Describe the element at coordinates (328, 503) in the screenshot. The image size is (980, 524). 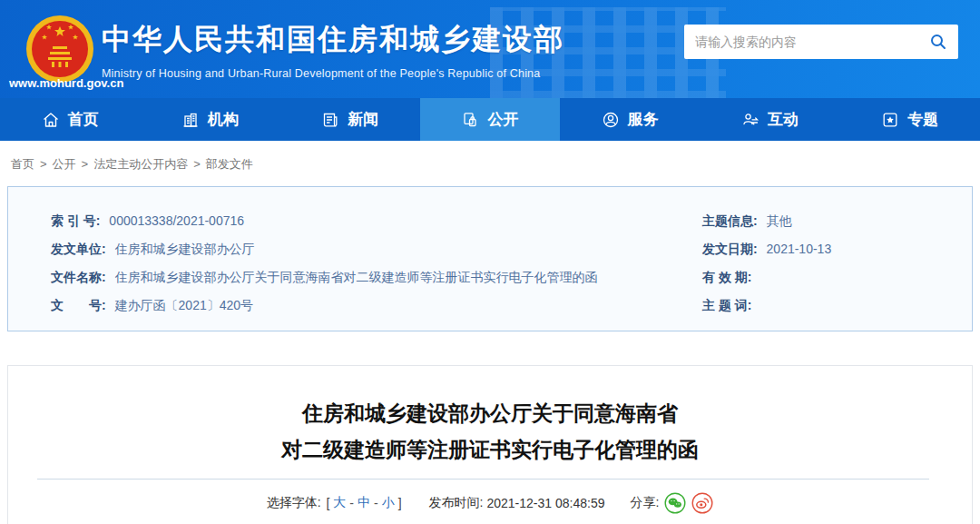
I see `font-bracket-open: [` at that location.